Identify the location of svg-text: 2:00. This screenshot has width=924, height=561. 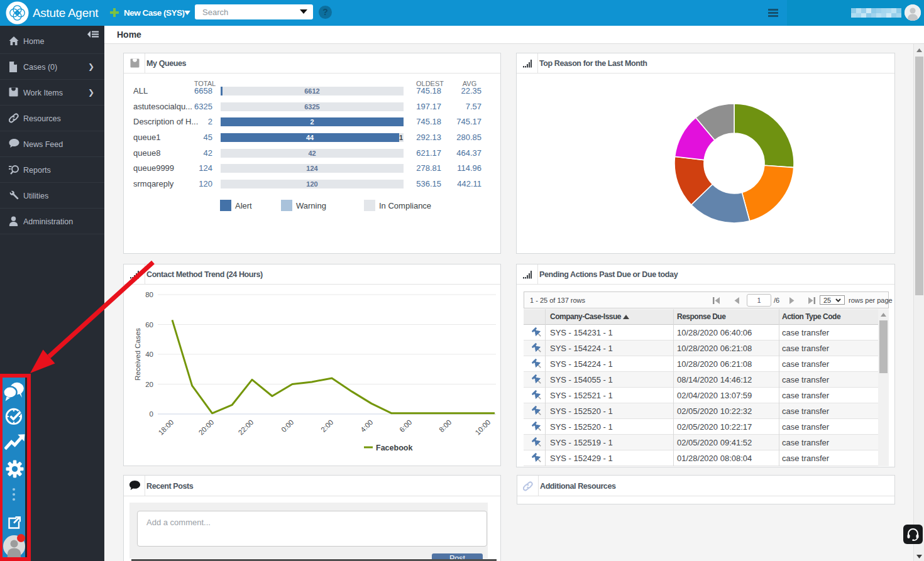
(327, 426).